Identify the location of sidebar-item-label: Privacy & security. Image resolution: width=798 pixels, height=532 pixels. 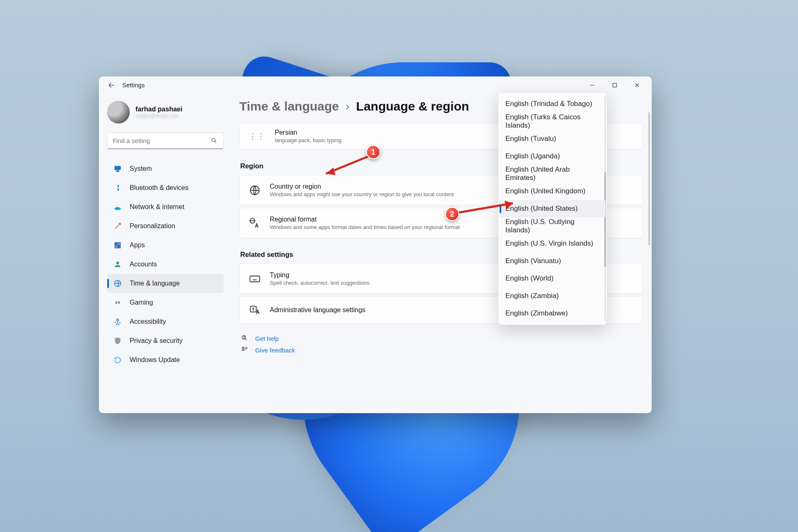
(156, 341).